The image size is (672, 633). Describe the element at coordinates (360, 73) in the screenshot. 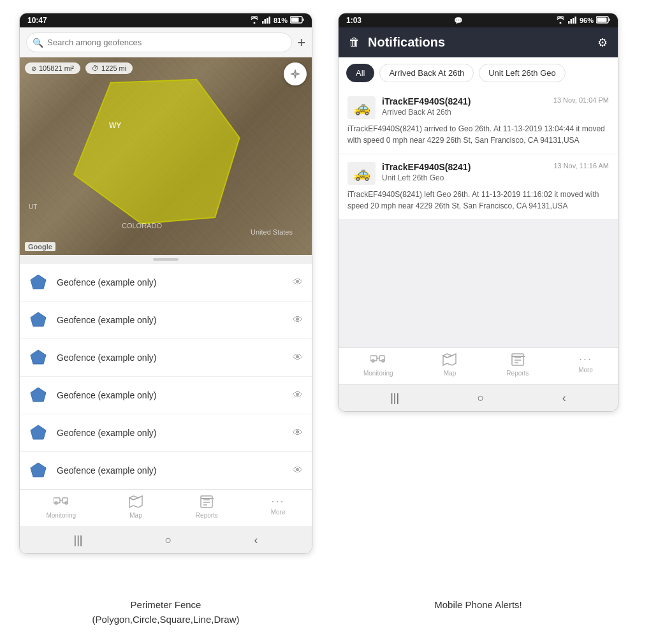

I see `filter-tab-all: All` at that location.